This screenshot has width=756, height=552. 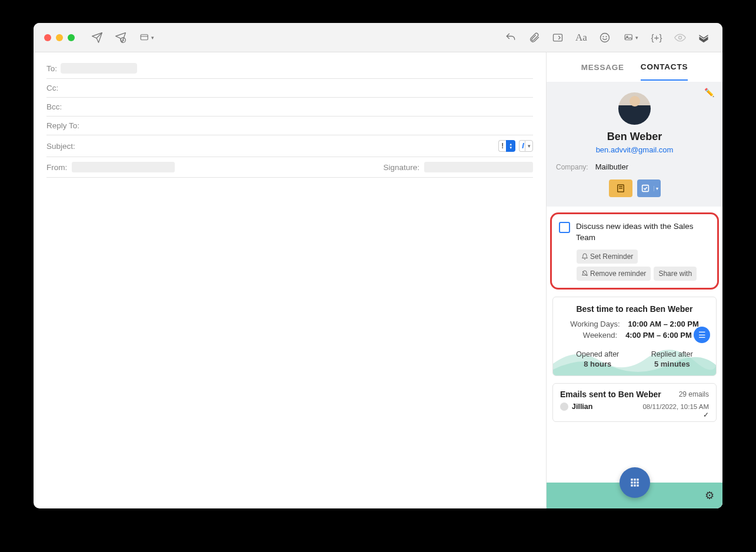 What do you see at coordinates (634, 188) in the screenshot?
I see `contact-tool-tabs: ▾` at bounding box center [634, 188].